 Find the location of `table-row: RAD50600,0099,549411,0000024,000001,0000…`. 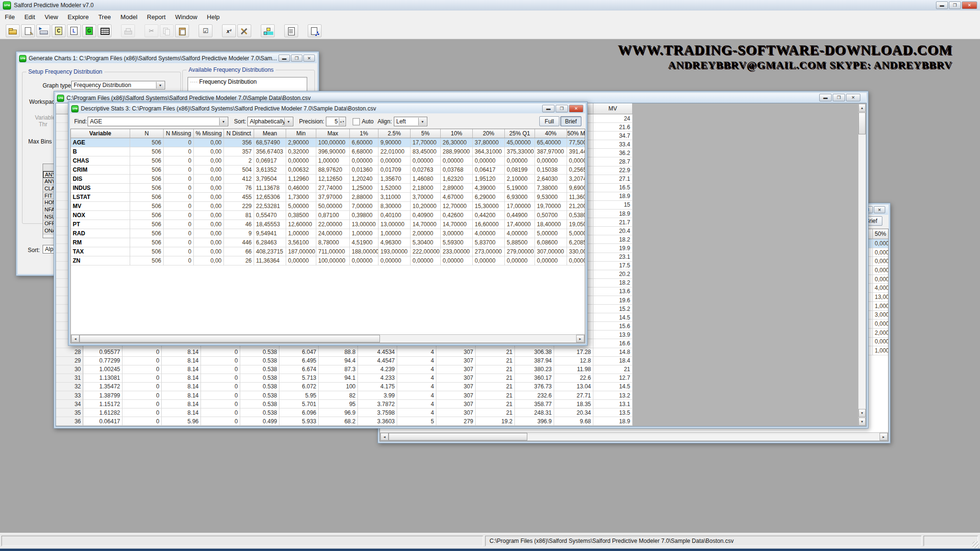

table-row: RAD50600,0099,549411,0000024,000001,0000… is located at coordinates (328, 233).